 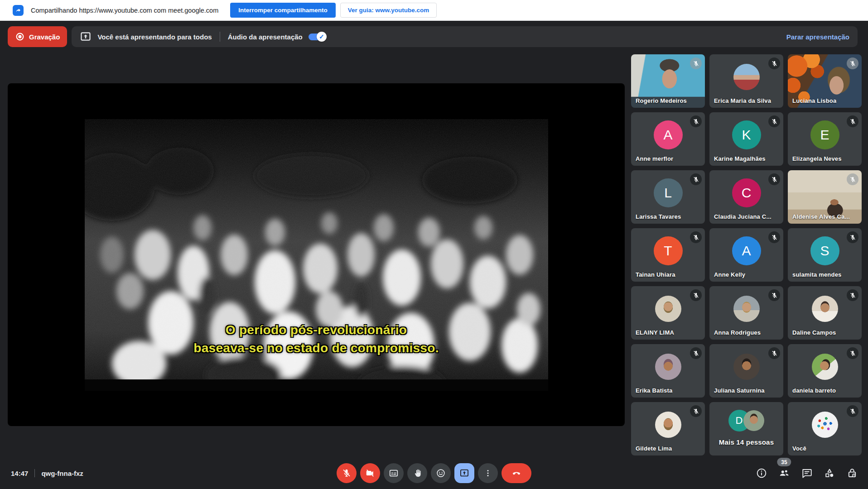 What do you see at coordinates (825, 429) in the screenshot?
I see `participant-tile: Você` at bounding box center [825, 429].